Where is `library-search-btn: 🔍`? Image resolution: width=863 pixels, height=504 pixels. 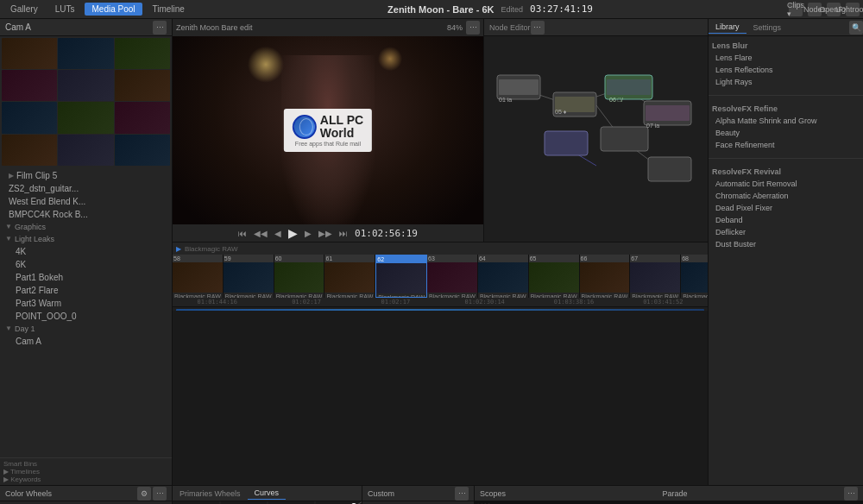
library-search-btn: 🔍 is located at coordinates (856, 28).